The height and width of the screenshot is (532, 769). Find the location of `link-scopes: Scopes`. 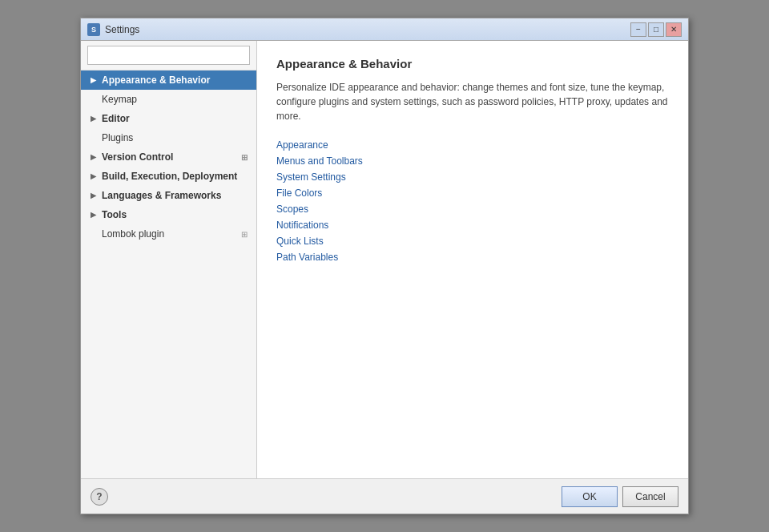

link-scopes: Scopes is located at coordinates (473, 209).